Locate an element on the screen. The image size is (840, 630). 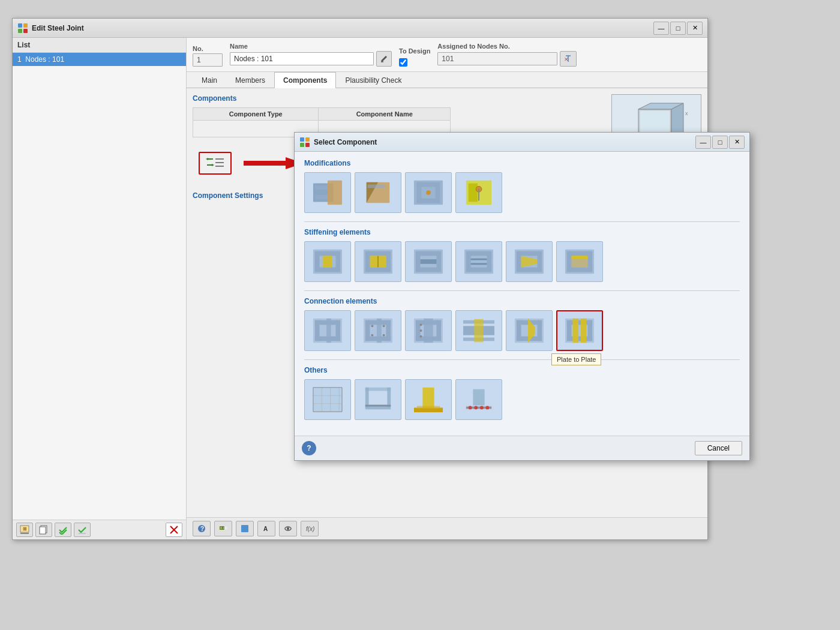
edit-name-button is located at coordinates (384, 59).